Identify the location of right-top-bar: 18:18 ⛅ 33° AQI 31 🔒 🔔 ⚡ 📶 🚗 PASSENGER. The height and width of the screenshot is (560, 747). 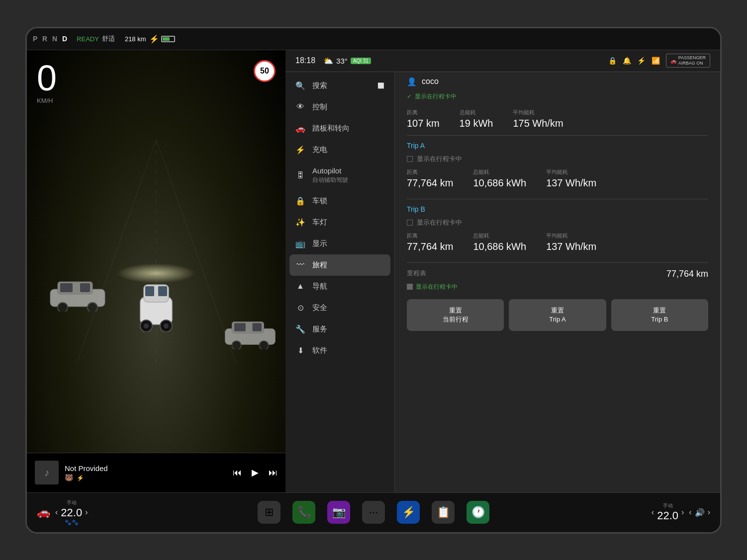
(503, 61).